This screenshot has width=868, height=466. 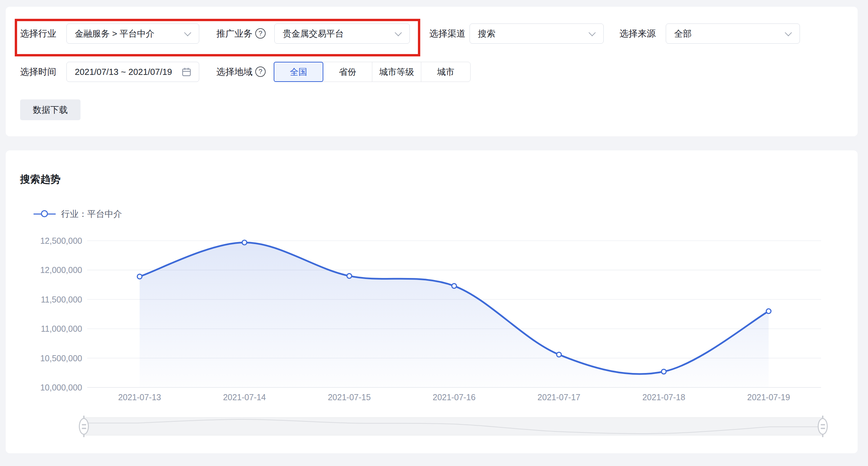 What do you see at coordinates (51, 110) in the screenshot?
I see `data-download-button: 数据下载` at bounding box center [51, 110].